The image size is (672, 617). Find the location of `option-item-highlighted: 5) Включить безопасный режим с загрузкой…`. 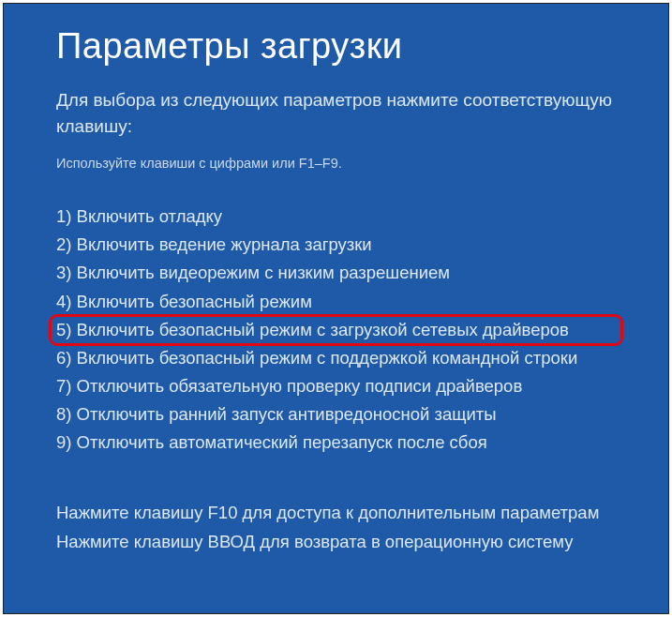

option-item-highlighted: 5) Включить безопасный режим с загрузкой… is located at coordinates (336, 330).